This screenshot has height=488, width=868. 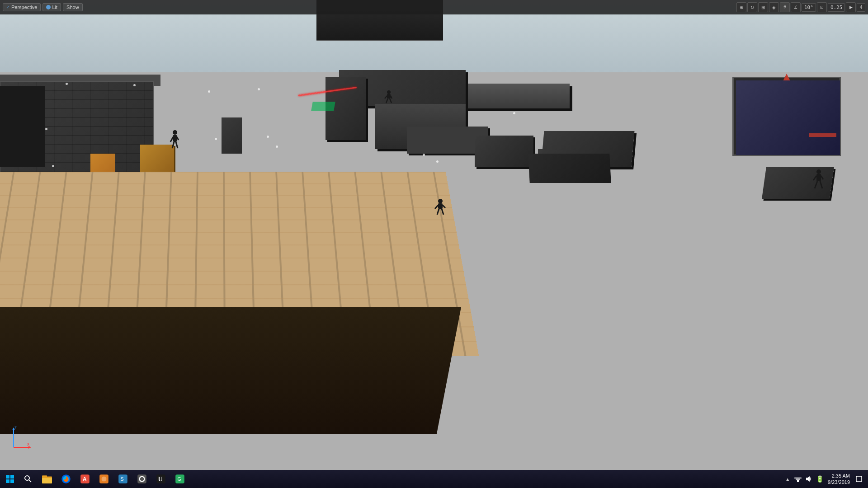 I want to click on translate-icon: ⊕, so click(x=741, y=7).